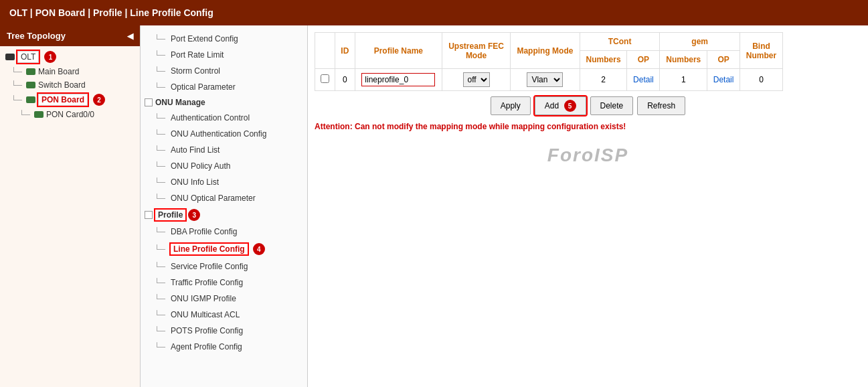 The image size is (868, 387). Describe the element at coordinates (224, 347) in the screenshot. I see `nav-agent-profile-config: └─ Agent Profile Config` at that location.